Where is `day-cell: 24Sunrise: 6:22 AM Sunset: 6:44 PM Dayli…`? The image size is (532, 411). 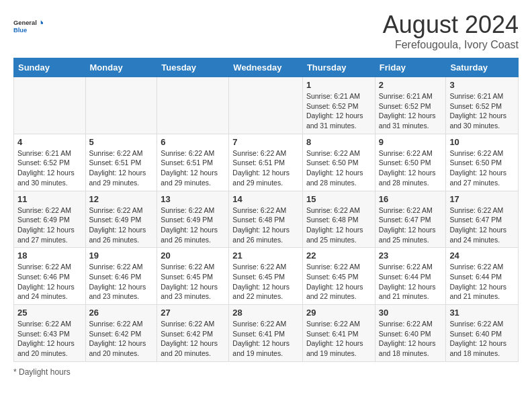 day-cell: 24Sunrise: 6:22 AM Sunset: 6:44 PM Dayli… is located at coordinates (482, 277).